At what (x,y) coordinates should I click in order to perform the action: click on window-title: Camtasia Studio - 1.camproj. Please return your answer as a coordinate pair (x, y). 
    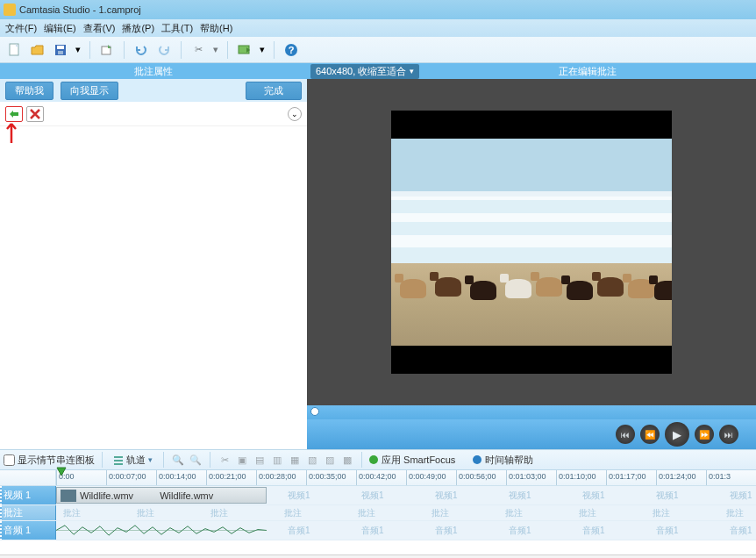
    Looking at the image, I should click on (81, 10).